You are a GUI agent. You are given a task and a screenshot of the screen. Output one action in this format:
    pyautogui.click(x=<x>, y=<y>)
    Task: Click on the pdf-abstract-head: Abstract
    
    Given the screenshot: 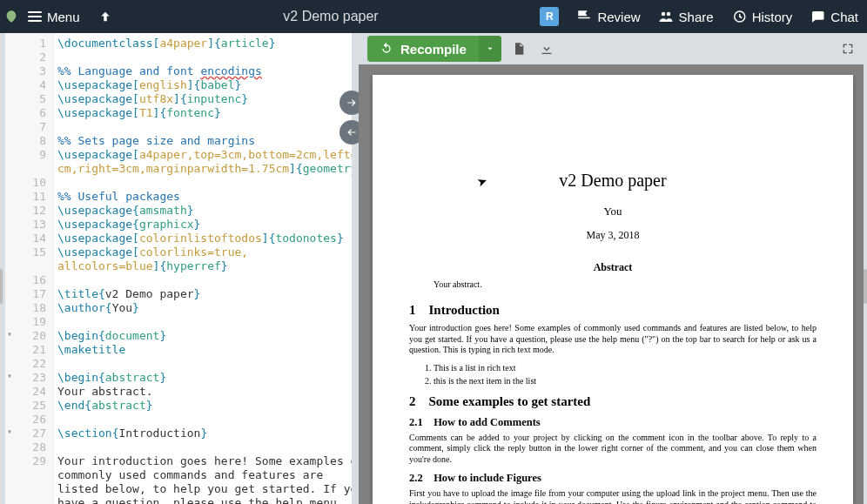 What is the action you would take?
    pyautogui.click(x=613, y=268)
    